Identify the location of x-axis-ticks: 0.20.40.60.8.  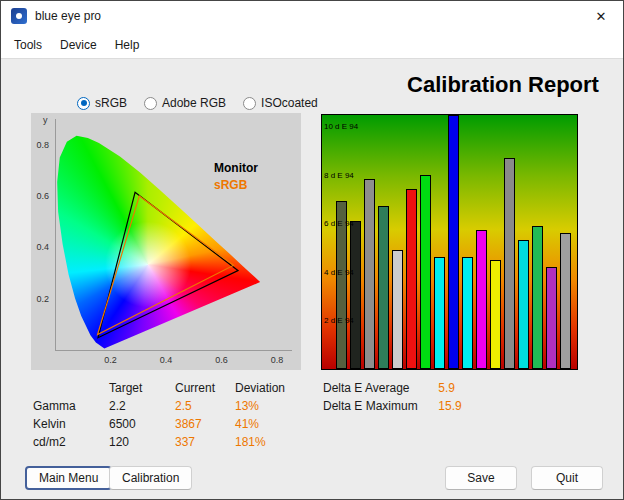
(173, 360).